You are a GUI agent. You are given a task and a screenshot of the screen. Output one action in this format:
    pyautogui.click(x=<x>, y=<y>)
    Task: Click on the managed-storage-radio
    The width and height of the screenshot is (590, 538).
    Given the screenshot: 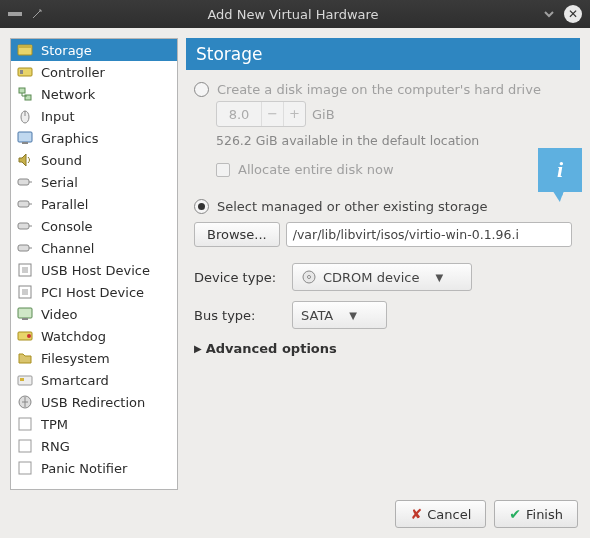 What is the action you would take?
    pyautogui.click(x=202, y=206)
    